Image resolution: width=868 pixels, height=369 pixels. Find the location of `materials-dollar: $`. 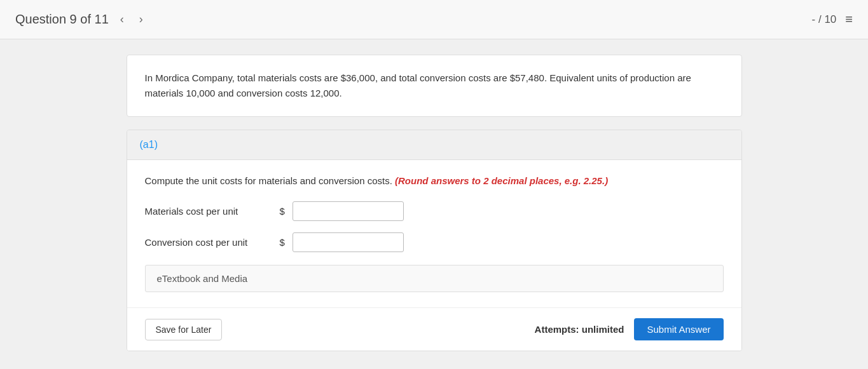

materials-dollar: $ is located at coordinates (282, 211).